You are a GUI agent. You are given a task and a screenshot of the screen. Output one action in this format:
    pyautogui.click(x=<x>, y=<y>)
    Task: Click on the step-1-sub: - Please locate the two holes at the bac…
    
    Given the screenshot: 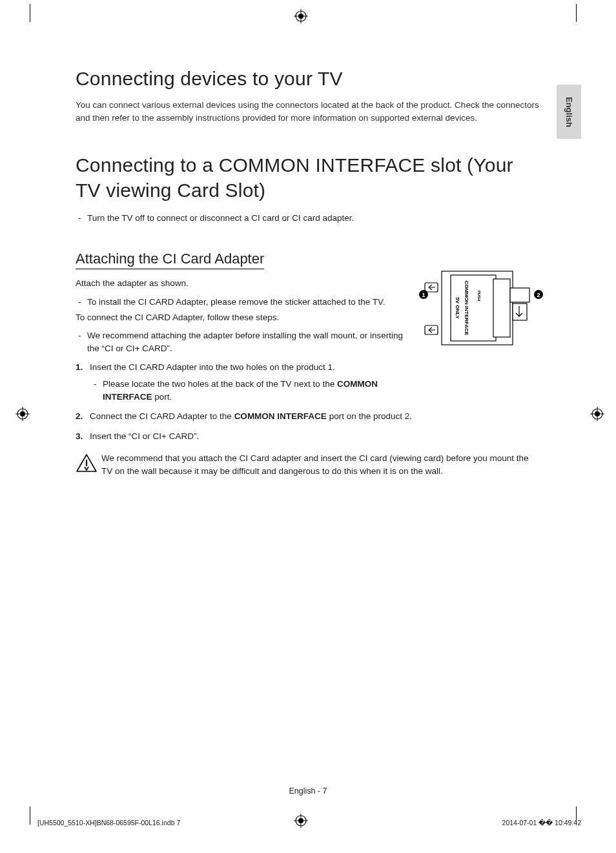 What is the action you would take?
    pyautogui.click(x=252, y=391)
    